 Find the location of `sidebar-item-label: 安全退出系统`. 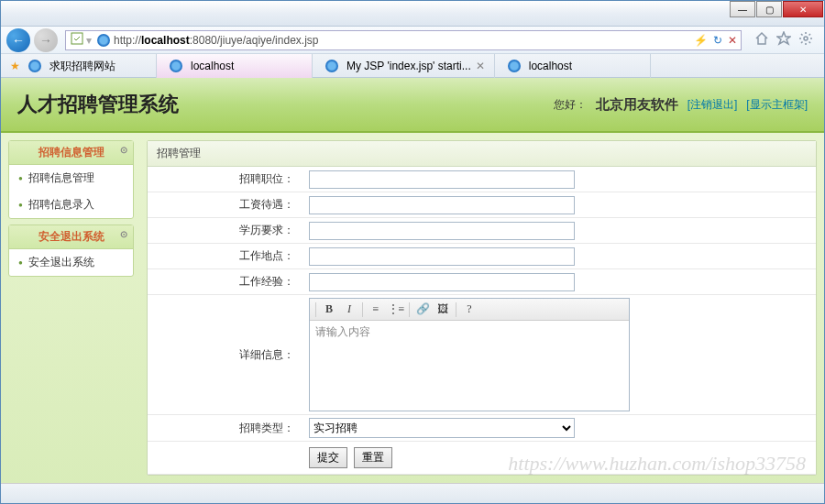

sidebar-item-label: 安全退出系统 is located at coordinates (61, 262).